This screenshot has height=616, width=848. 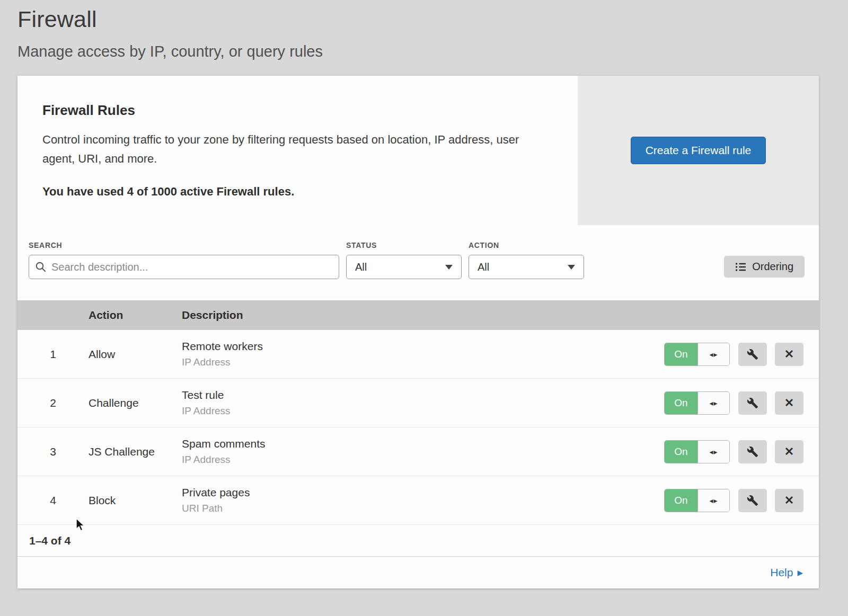 I want to click on rule-description: Test rule, so click(x=423, y=395).